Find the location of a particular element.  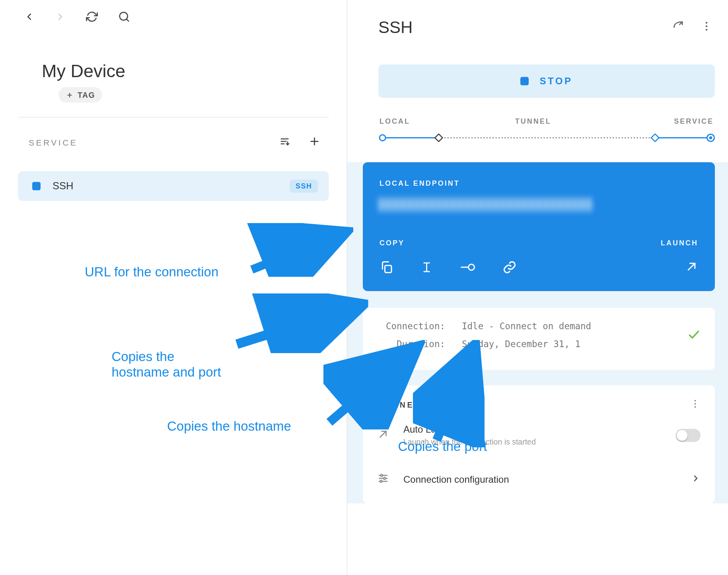

copy-hostname-icon is located at coordinates (426, 268).